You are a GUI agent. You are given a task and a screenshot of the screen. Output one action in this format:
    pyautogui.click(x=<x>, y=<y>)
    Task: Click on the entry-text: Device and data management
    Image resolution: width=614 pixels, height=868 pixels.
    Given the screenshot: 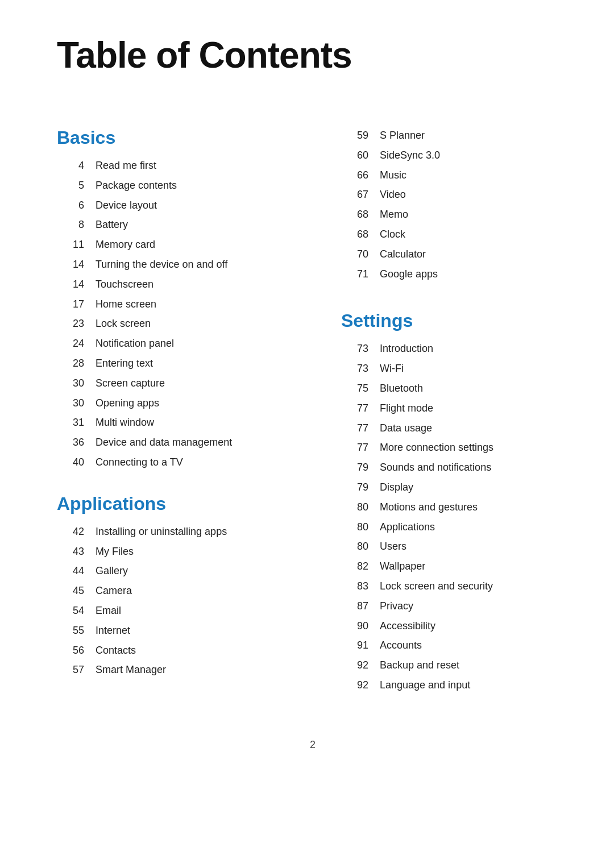 What is the action you would take?
    pyautogui.click(x=164, y=442)
    